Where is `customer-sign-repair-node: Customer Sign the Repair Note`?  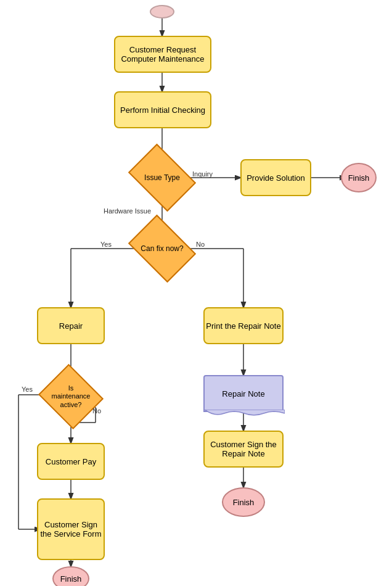
customer-sign-repair-node: Customer Sign the Repair Note is located at coordinates (243, 449).